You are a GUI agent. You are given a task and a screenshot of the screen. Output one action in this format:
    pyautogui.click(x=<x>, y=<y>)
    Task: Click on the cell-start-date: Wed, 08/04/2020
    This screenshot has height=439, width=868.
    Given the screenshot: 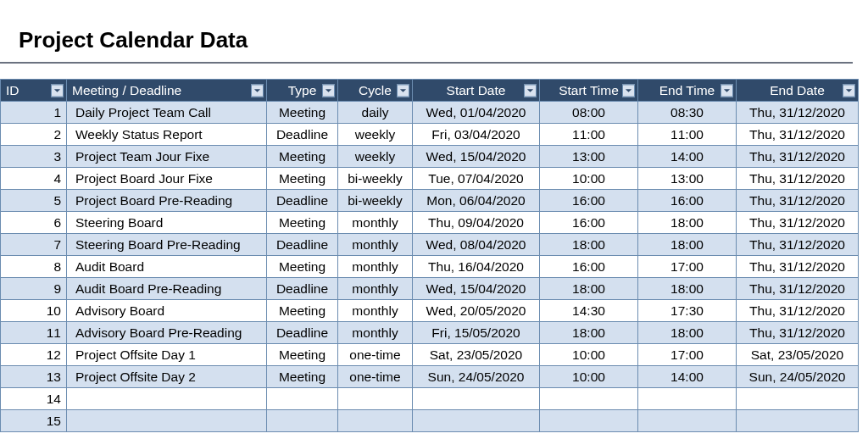 What is the action you would take?
    pyautogui.click(x=476, y=245)
    